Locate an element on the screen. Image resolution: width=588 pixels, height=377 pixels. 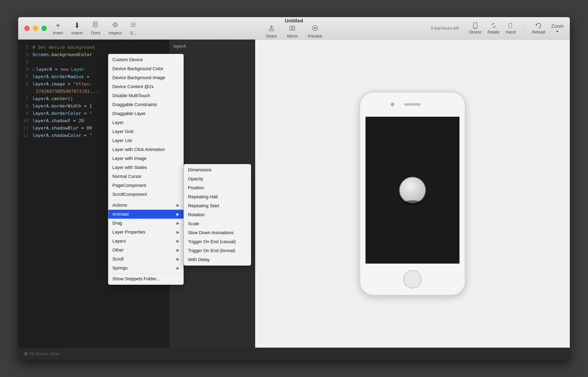
submenu-arrow-other: ▶ is located at coordinates (178, 250).